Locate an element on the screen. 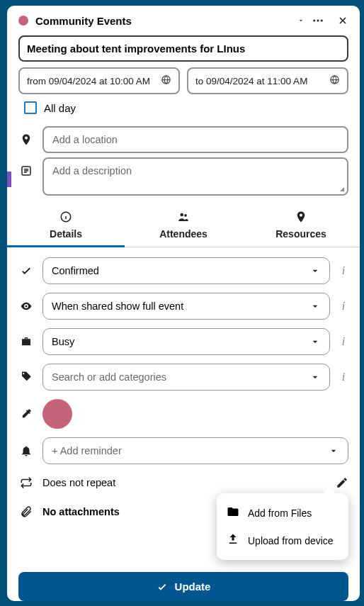 This screenshot has width=364, height=606. description-placeholder: Add a description is located at coordinates (92, 171).